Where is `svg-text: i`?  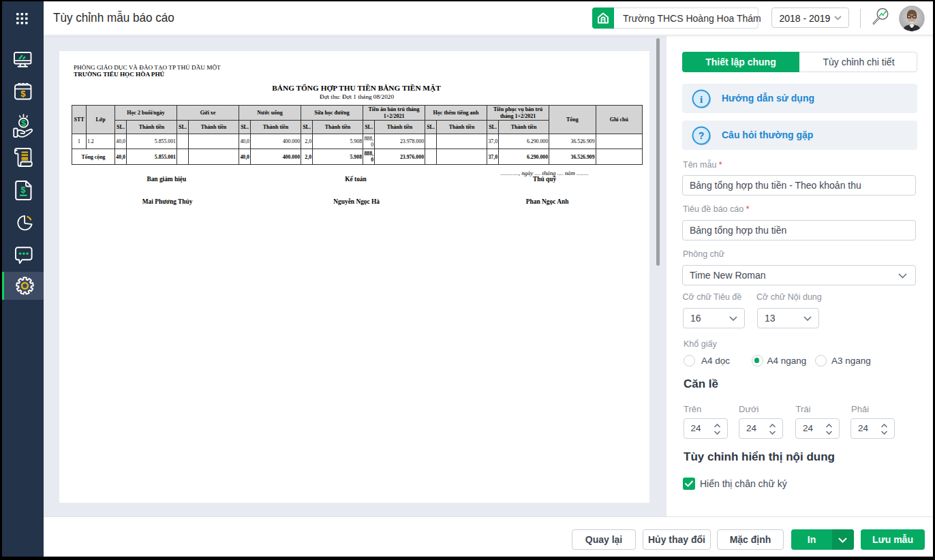 svg-text: i is located at coordinates (701, 99).